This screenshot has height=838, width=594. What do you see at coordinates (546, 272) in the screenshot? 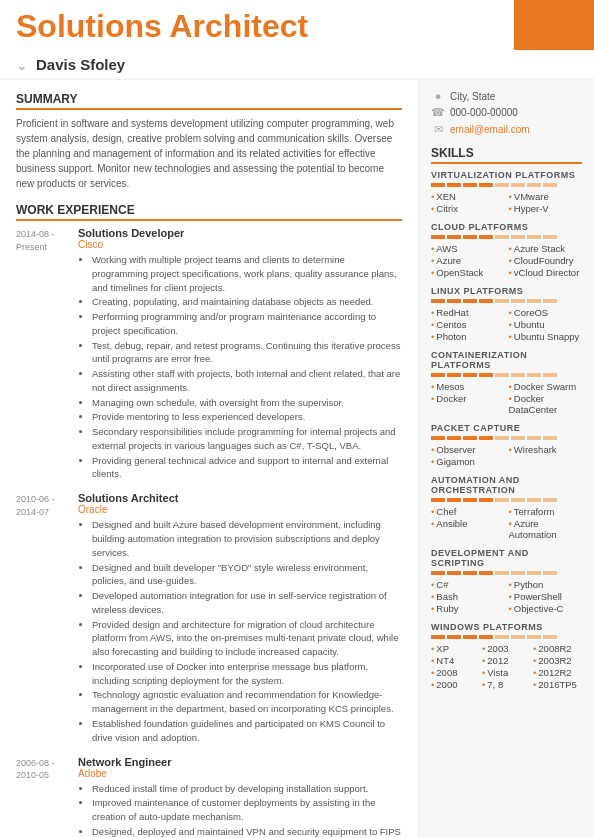
I see `skill-item: •vCloud Director` at bounding box center [546, 272].